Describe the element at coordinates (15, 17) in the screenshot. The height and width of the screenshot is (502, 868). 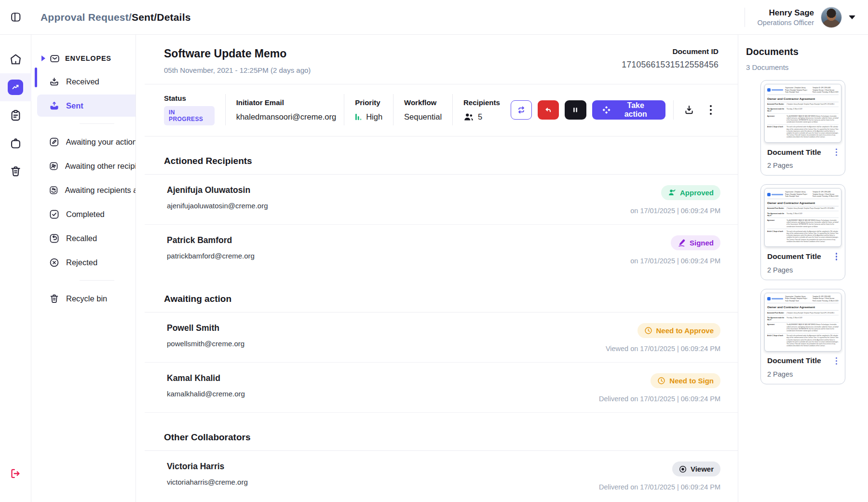
I see `sidebar-toggle-icon` at that location.